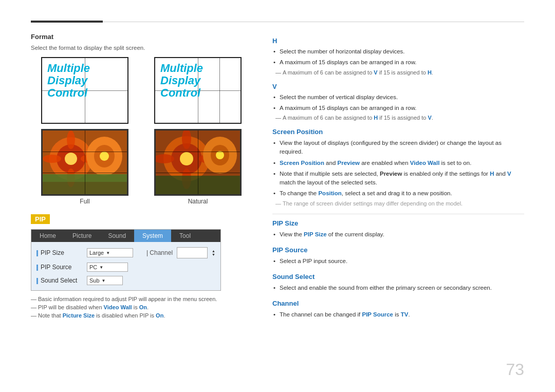 This screenshot has height=392, width=555. I want to click on format-grid-flower1, so click(85, 162).